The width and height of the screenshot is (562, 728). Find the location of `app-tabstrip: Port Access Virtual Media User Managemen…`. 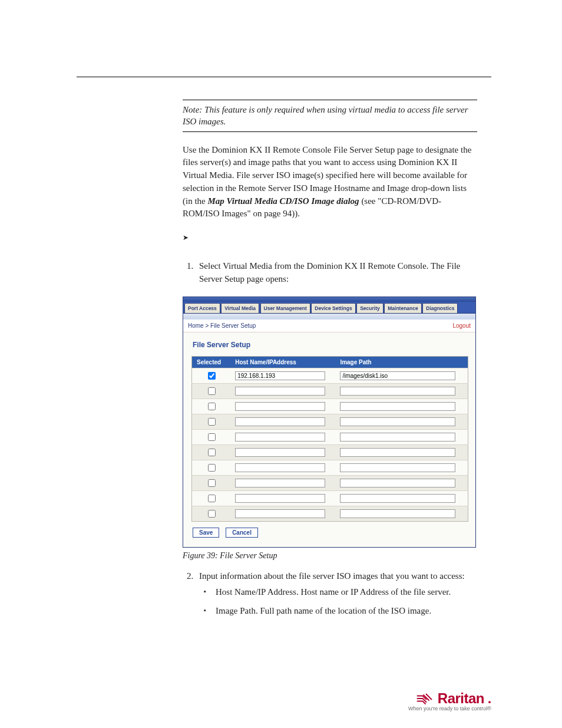

app-tabstrip: Port Access Virtual Media User Managemen… is located at coordinates (329, 308).